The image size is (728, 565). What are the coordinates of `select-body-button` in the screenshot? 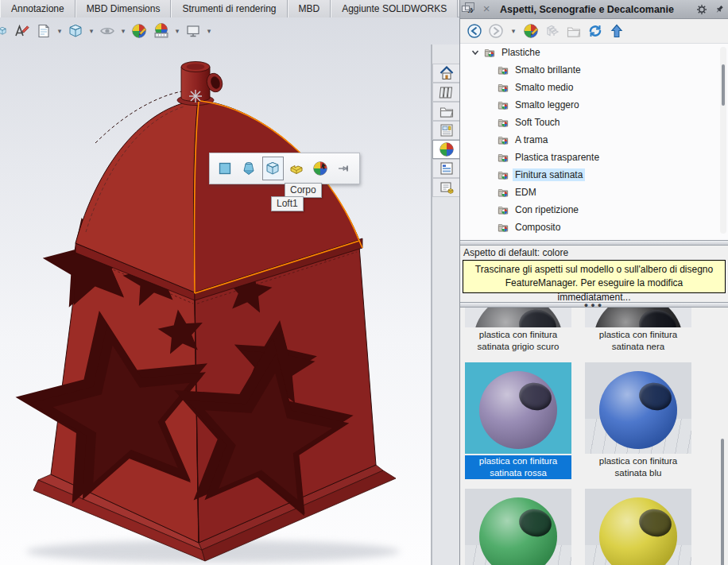 It's located at (273, 168).